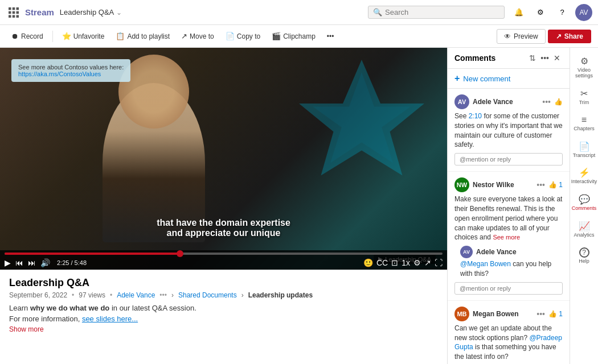 This screenshot has width=598, height=364. Describe the element at coordinates (584, 202) in the screenshot. I see `sidebar-item-comments: 💬 Comments` at that location.